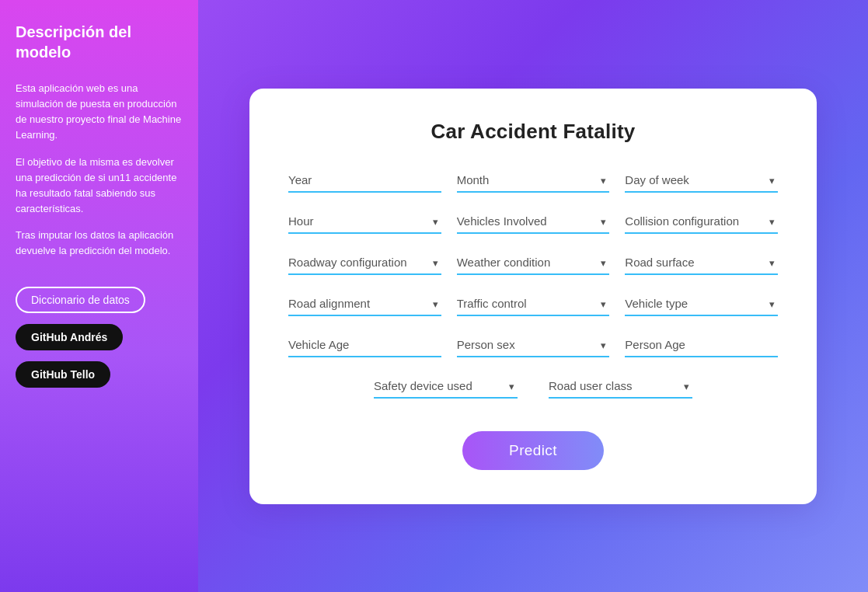 This screenshot has width=868, height=592. What do you see at coordinates (446, 387) in the screenshot?
I see `safety-device-select: Safety device used` at bounding box center [446, 387].